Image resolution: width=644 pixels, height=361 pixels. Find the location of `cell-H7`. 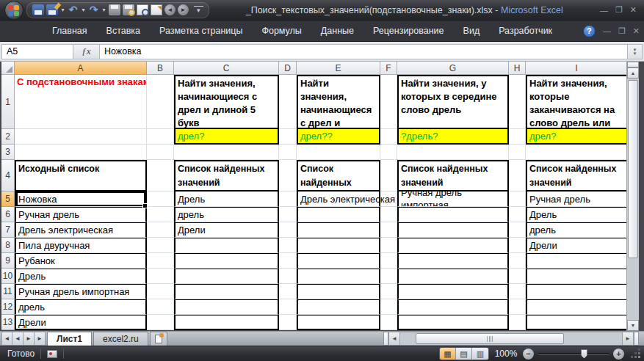

cell-H7 is located at coordinates (517, 230).